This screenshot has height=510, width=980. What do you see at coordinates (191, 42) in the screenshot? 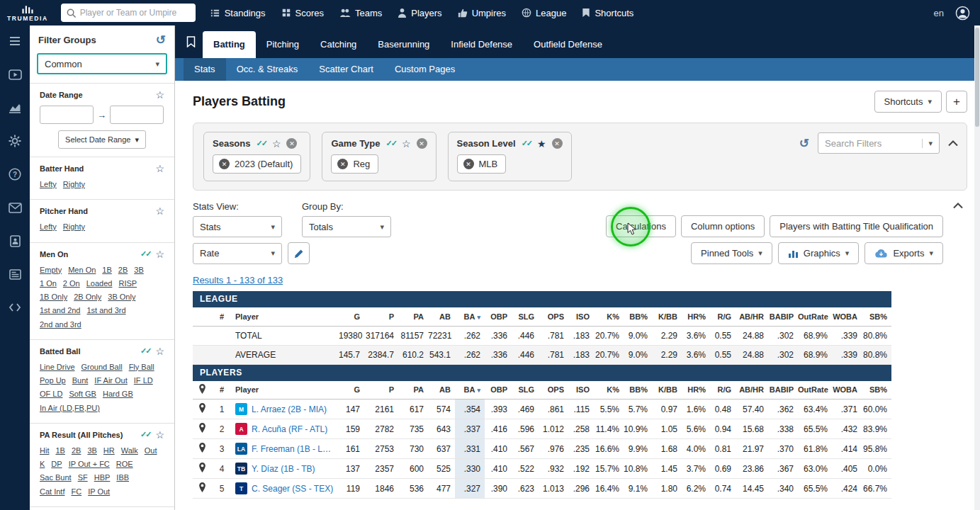
I see `bookmark-page-icon` at bounding box center [191, 42].